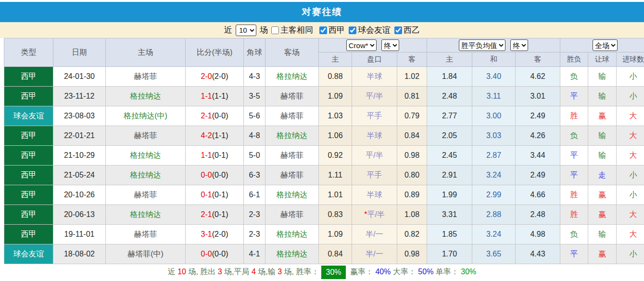 Image resolution: width=644 pixels, height=281 pixels. Describe the element at coordinates (80, 175) in the screenshot. I see `match-date: 21-05-24` at that location.